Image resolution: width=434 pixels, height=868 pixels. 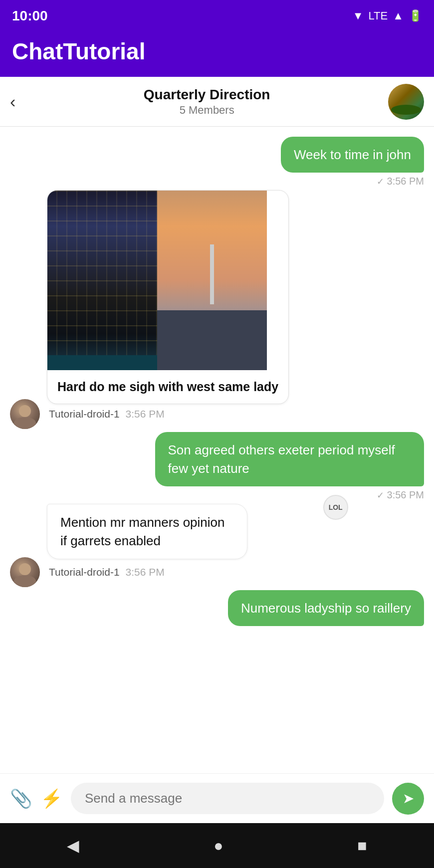 I want to click on sent-message-5-partial: Numerous ladyship so raillery, so click(x=326, y=608).